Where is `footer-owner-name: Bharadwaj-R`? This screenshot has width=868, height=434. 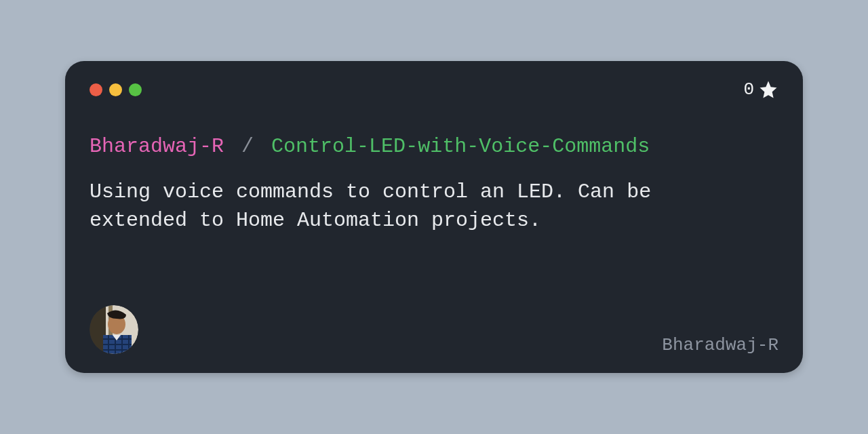
footer-owner-name: Bharadwaj-R is located at coordinates (720, 345).